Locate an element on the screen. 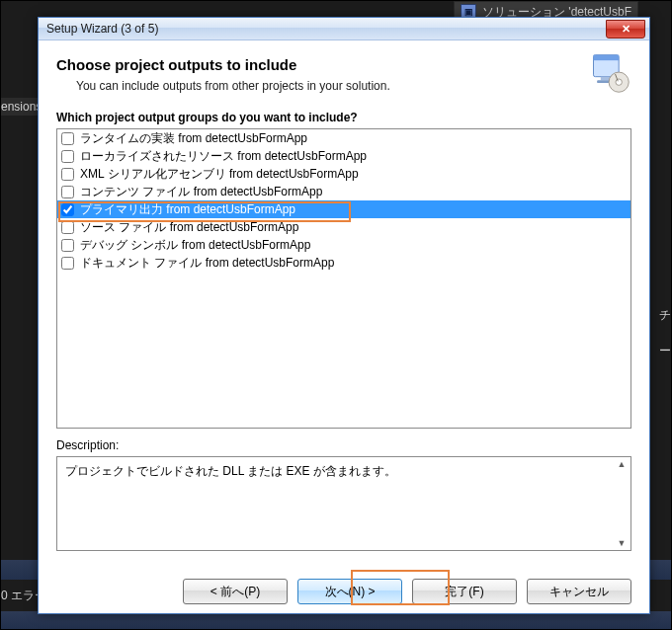 This screenshot has height=630, width=672. close-button: ✕ is located at coordinates (626, 30).